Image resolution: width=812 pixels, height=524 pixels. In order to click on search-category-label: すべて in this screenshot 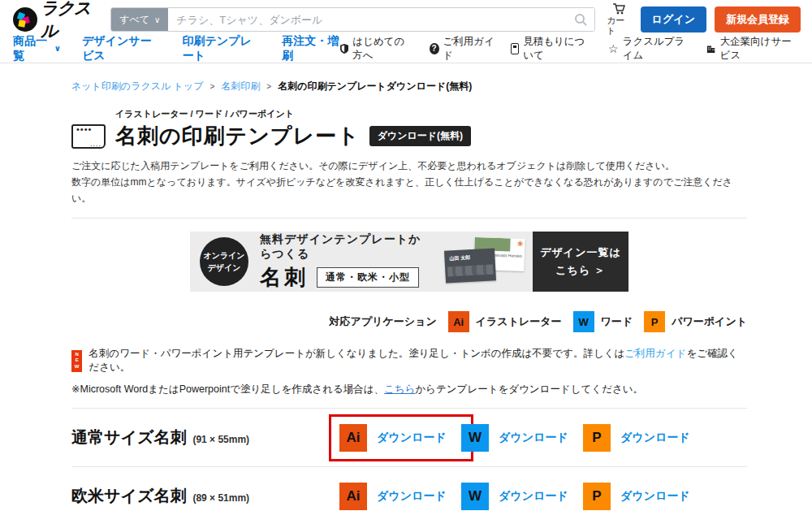, I will do `click(135, 19)`.